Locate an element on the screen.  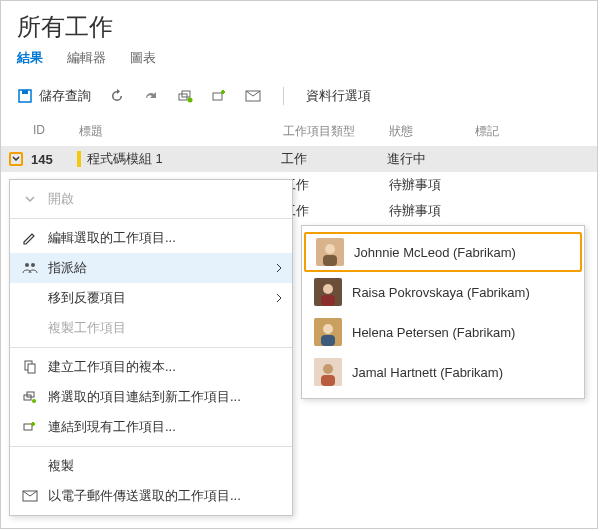
menu-open: 開啟 is located at coordinates (151, 199).